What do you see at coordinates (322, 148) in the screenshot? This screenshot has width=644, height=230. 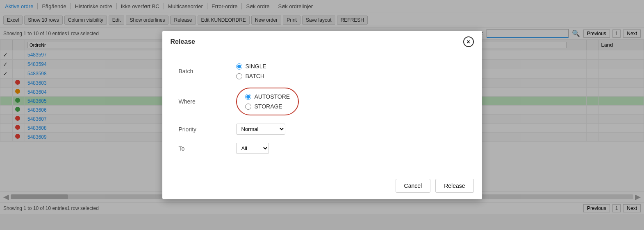 I see `to-row: To All None` at bounding box center [322, 148].